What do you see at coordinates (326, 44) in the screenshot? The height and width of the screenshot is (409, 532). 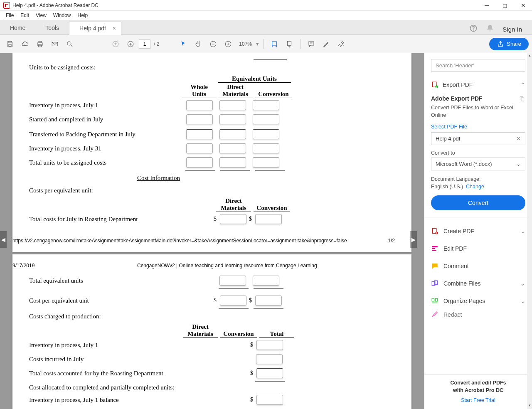 I see `highlight-icon` at bounding box center [326, 44].